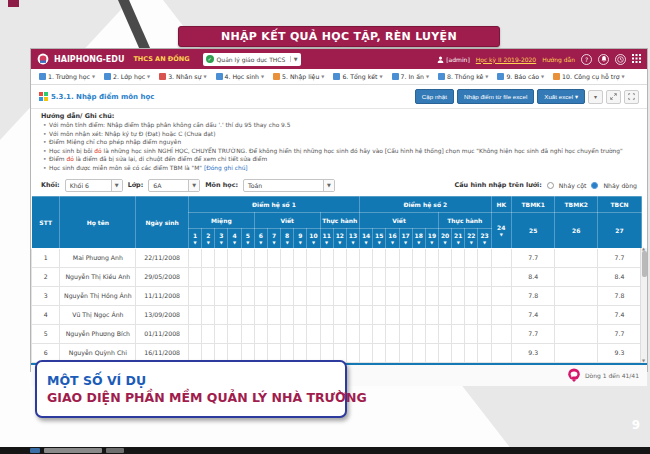 The image size is (650, 454). I want to click on header-score-col-10: 10▼, so click(314, 238).